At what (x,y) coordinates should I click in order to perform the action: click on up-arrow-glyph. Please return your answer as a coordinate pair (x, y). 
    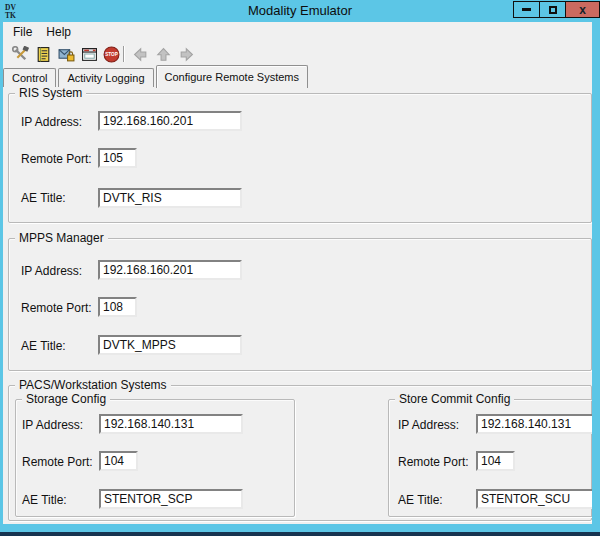
    Looking at the image, I should click on (164, 54).